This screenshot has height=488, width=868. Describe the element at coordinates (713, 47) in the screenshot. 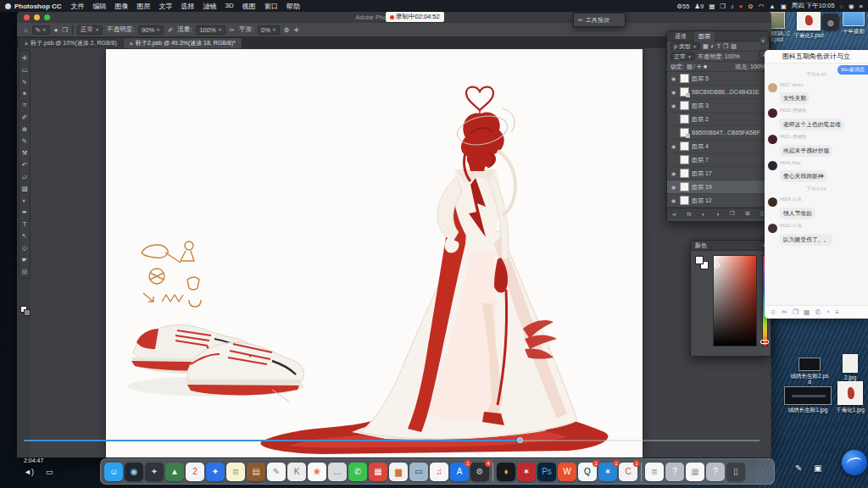

I see `filter-adjustment-icon: ◐` at that location.